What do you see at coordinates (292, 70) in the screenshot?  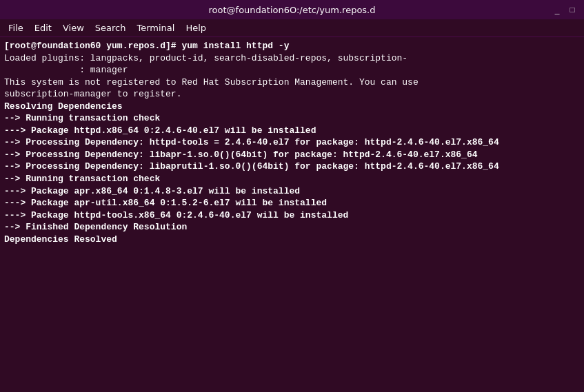 I see `terminal-line: : manager` at bounding box center [292, 70].